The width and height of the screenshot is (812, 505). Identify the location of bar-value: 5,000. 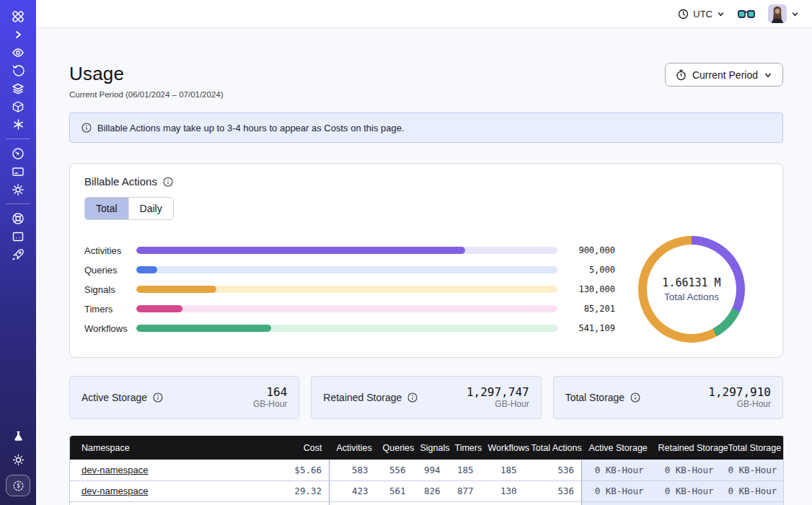
(590, 270).